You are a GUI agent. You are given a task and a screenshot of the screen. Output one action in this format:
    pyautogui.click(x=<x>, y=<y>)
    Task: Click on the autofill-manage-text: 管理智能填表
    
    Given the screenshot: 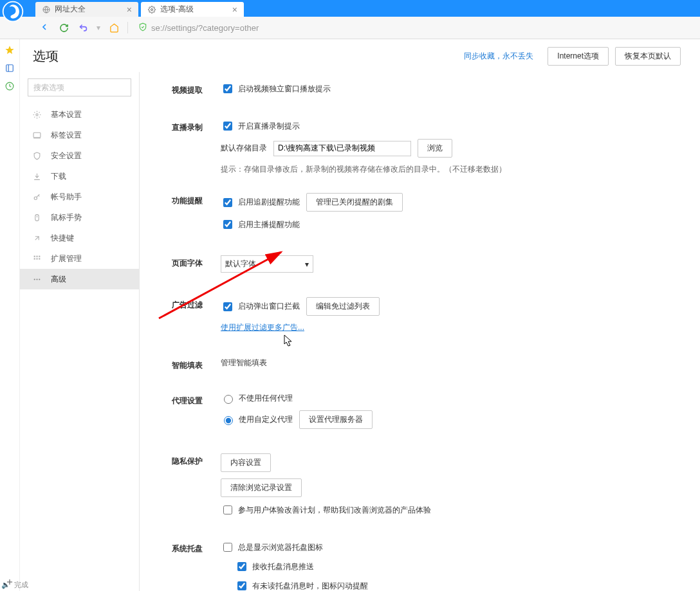 What is the action you would take?
    pyautogui.click(x=244, y=363)
    